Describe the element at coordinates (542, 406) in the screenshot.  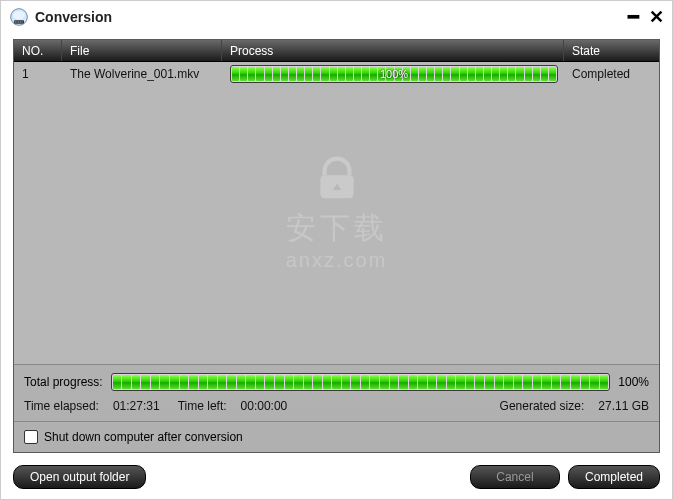
I see `generated-label: Generated size:` at that location.